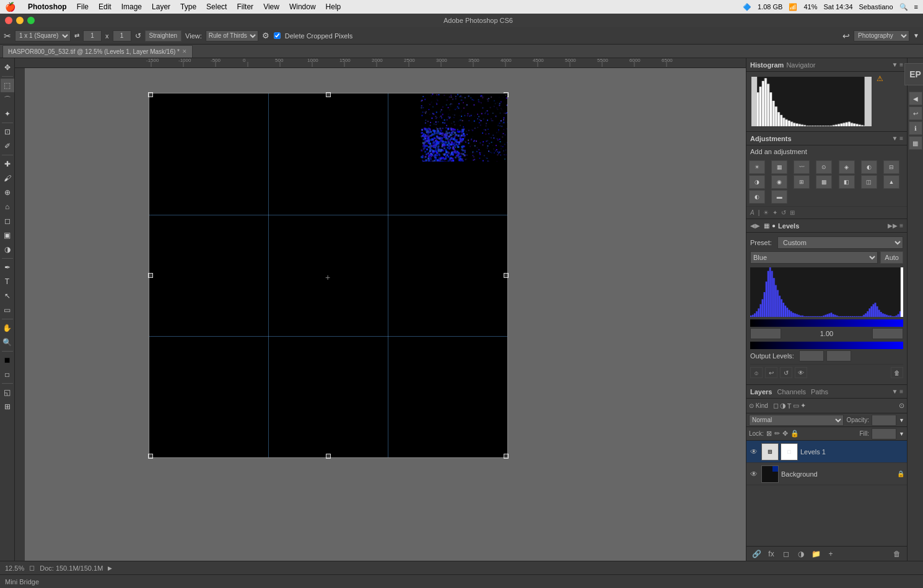 This screenshot has height=588, width=923. I want to click on hue-sat-adj: ◐, so click(869, 167).